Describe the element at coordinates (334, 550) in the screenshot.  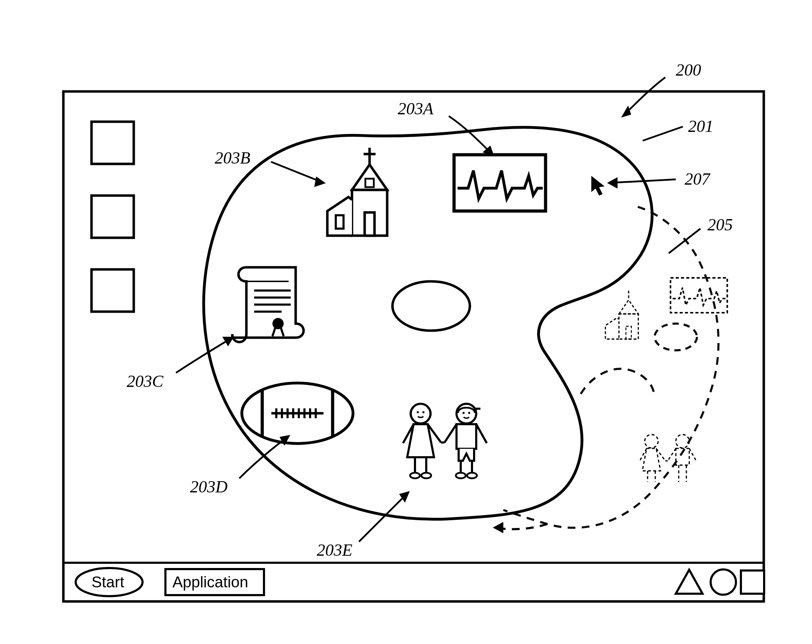
I see `ref-203E: 203E` at that location.